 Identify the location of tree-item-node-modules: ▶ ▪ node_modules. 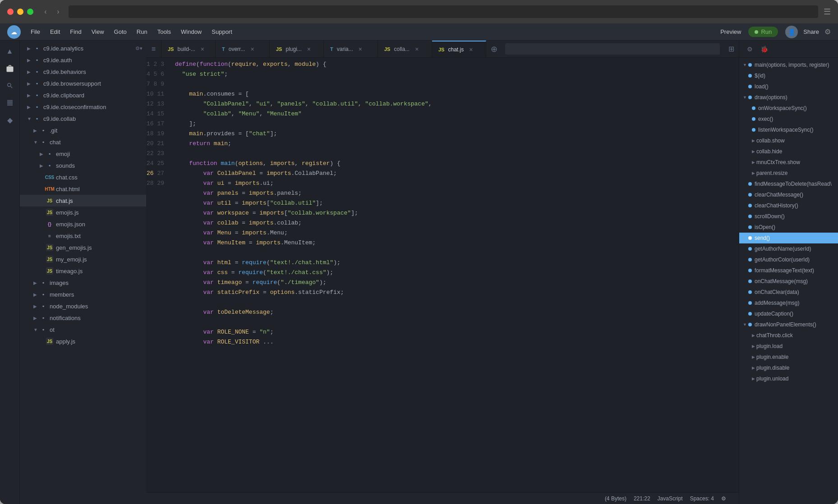
(83, 306).